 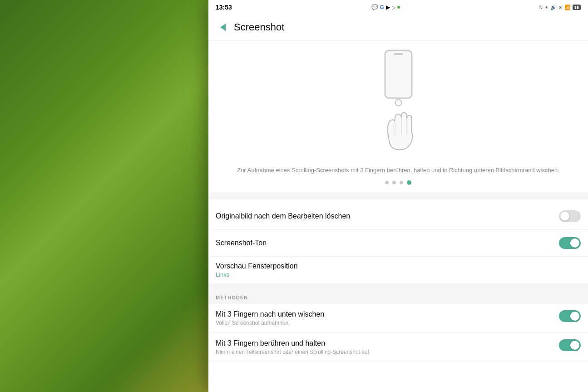 I want to click on phone-illustration, so click(x=399, y=79).